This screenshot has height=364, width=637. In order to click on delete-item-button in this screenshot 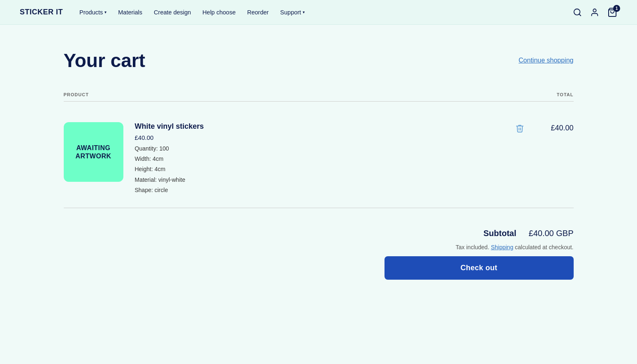, I will do `click(520, 128)`.